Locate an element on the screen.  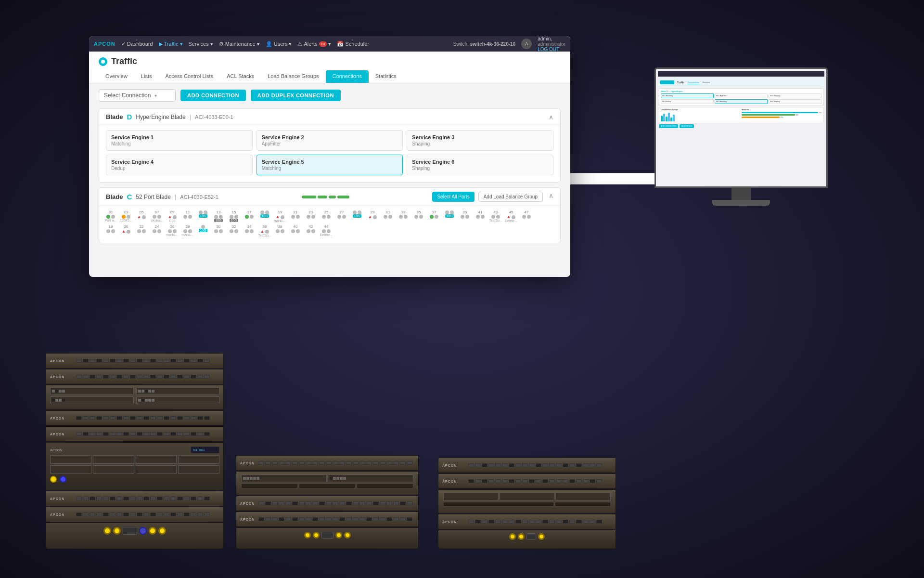
select-all-ports-button: Select All Ports is located at coordinates (453, 197).